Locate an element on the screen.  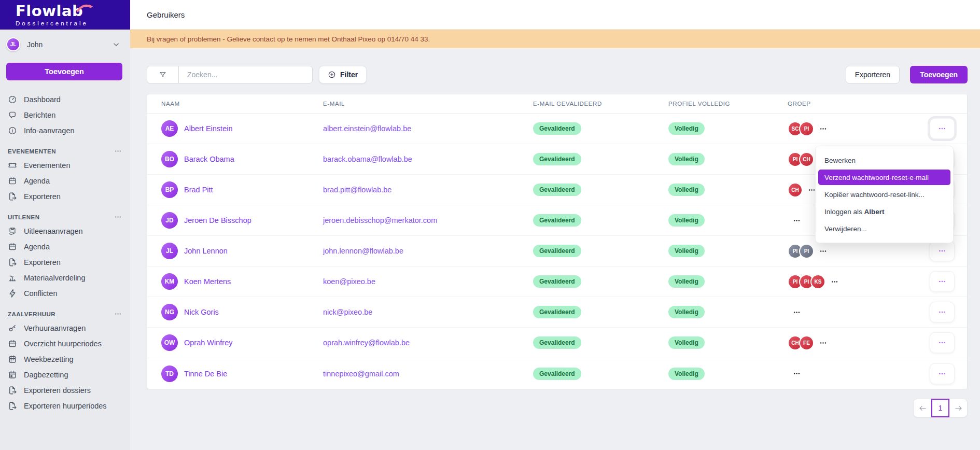
calendar-week-icon is located at coordinates (12, 359).